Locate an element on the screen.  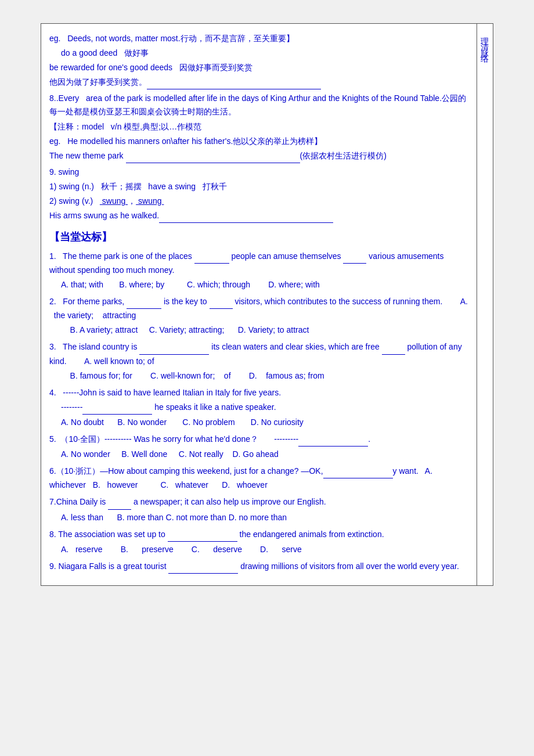
question-2: 2. For theme parks, is the key to visito… is located at coordinates (259, 316).